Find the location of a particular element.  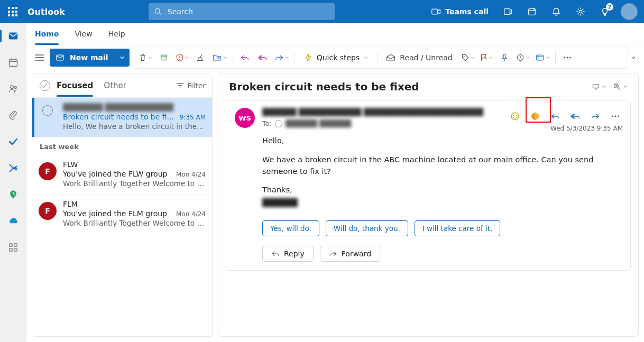

reading-title: Broken circuit needs to be fixed is located at coordinates (407, 87).